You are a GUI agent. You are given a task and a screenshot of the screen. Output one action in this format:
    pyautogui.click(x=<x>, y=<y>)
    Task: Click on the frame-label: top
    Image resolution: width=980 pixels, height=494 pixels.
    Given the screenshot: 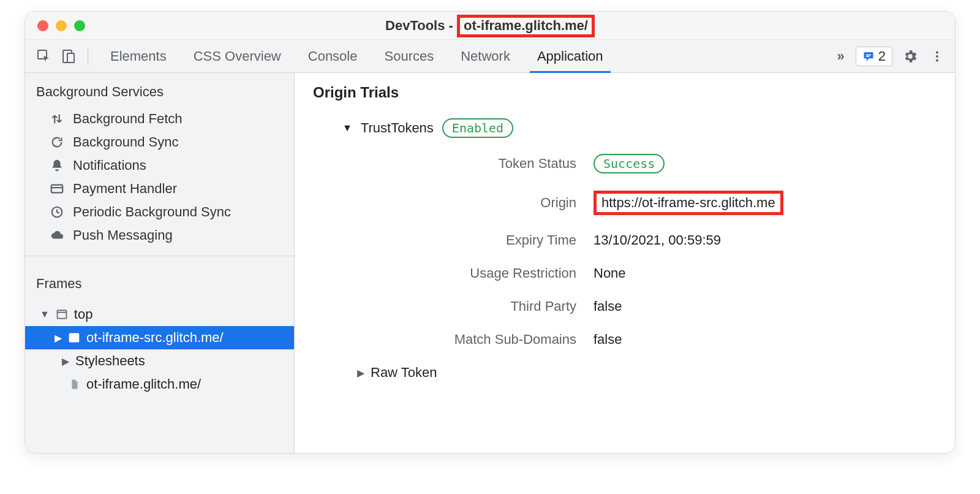 What is the action you would take?
    pyautogui.click(x=83, y=314)
    